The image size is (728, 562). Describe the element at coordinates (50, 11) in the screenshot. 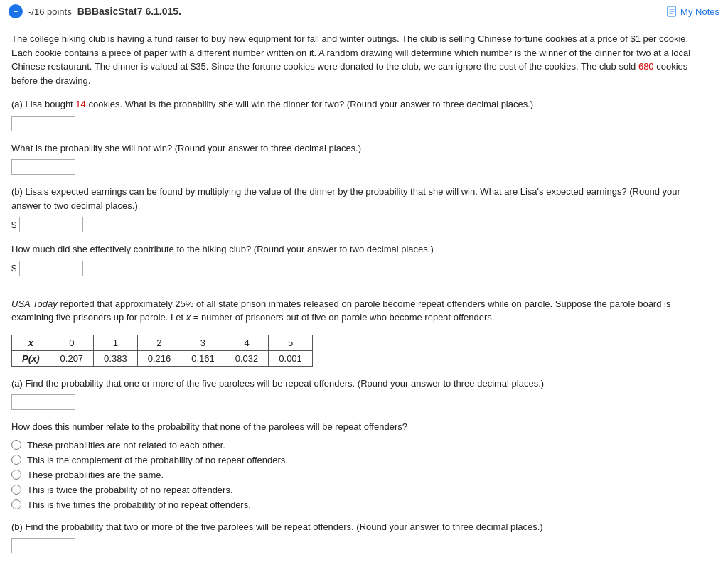

I see `points-label: -/16 points` at that location.